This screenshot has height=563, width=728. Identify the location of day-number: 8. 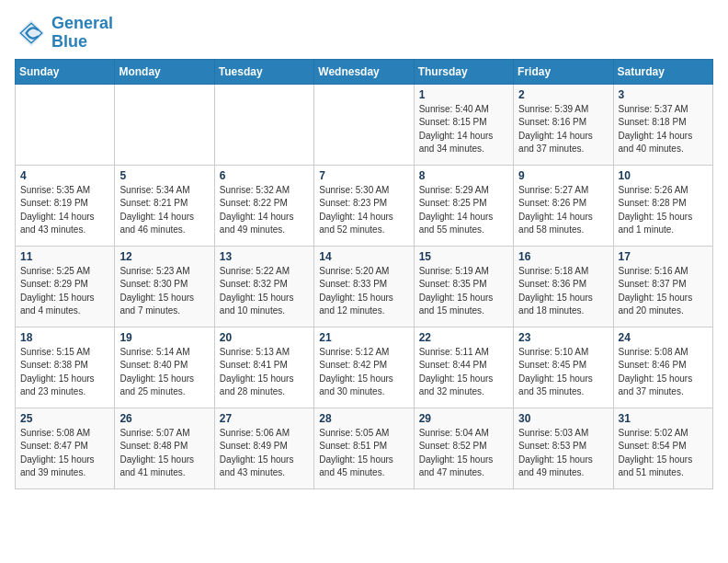
(463, 176).